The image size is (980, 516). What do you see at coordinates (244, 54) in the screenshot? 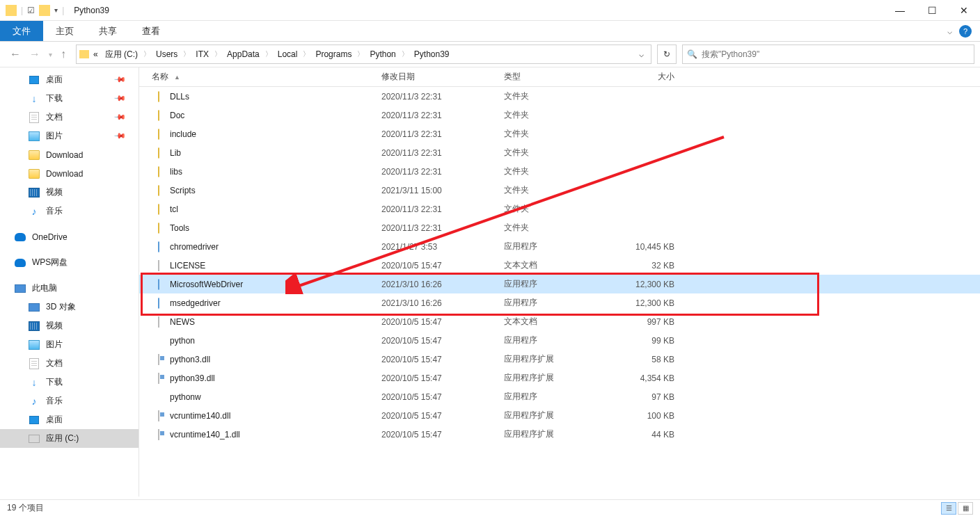
I see `breadcrumb: AppData` at bounding box center [244, 54].